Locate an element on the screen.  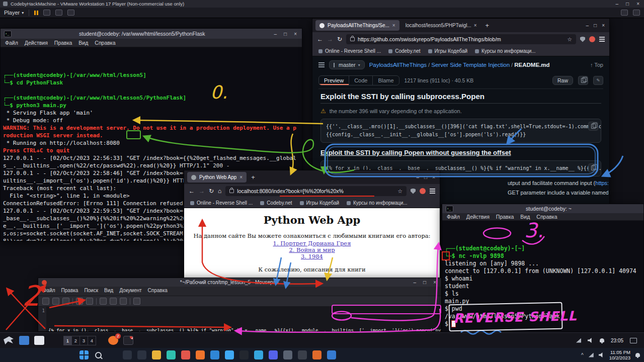
shield-icon is located at coordinates (413, 191).